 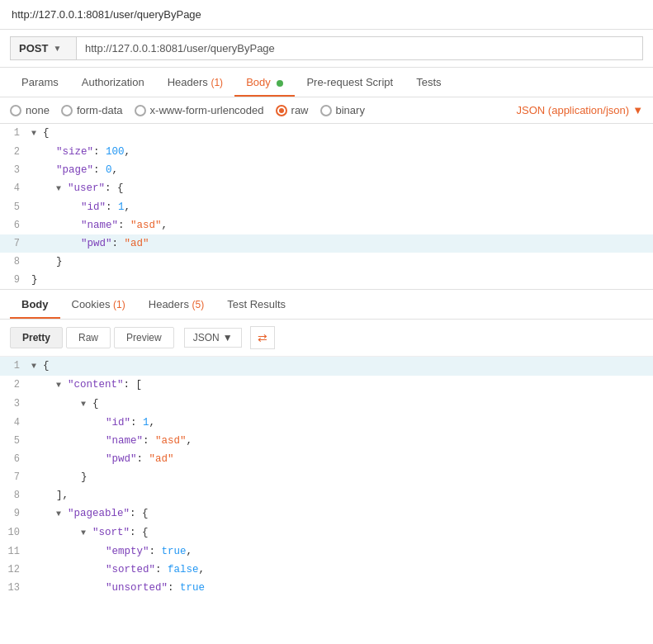 What do you see at coordinates (264, 83) in the screenshot?
I see `tab-body: Body` at bounding box center [264, 83].